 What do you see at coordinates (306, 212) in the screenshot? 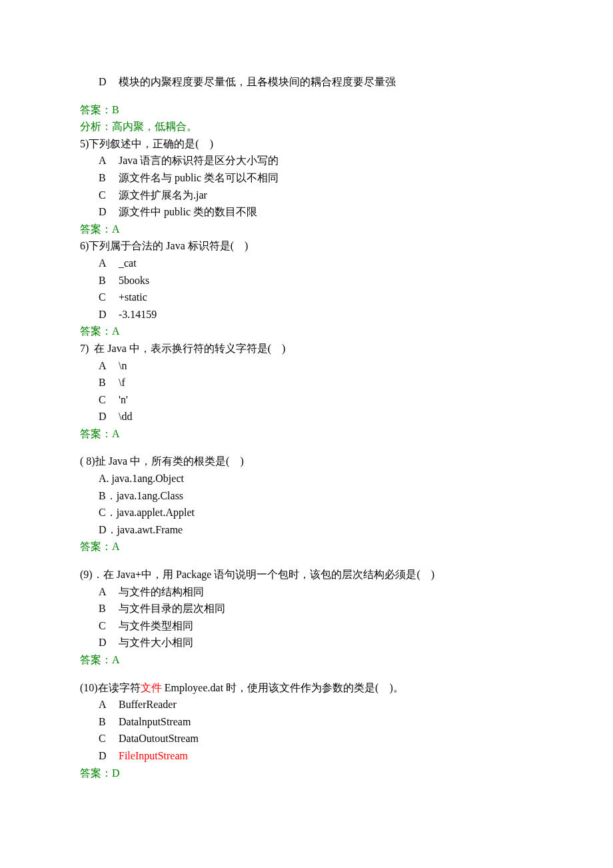
I see `q5-option-d: D源文件中 public 类的数目不限` at bounding box center [306, 212].